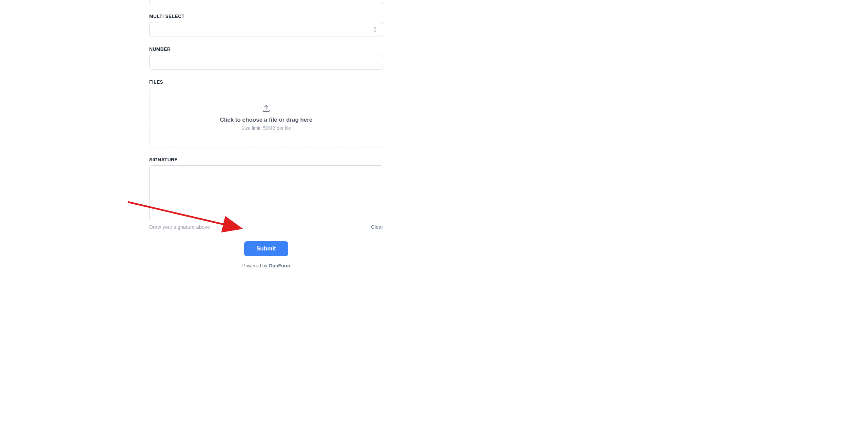 Image resolution: width=868 pixels, height=427 pixels. What do you see at coordinates (256, 266) in the screenshot?
I see `powered-by-text: Powered by` at bounding box center [256, 266].